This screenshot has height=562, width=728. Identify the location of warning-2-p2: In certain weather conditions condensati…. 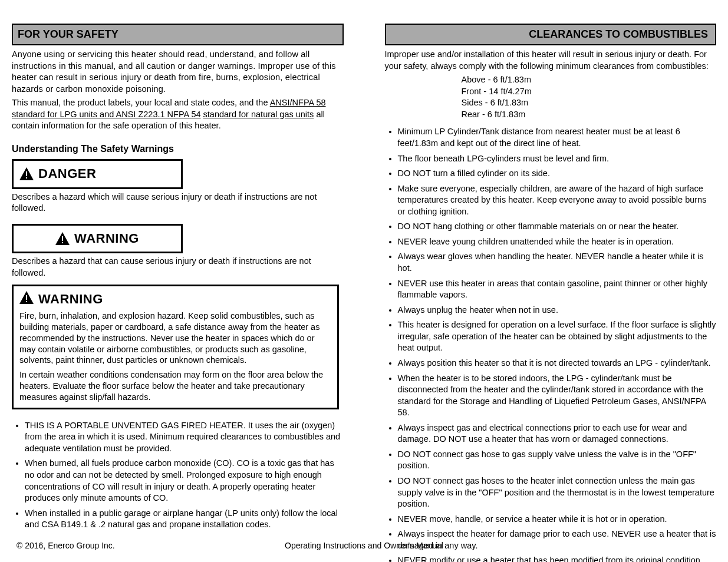
(176, 386).